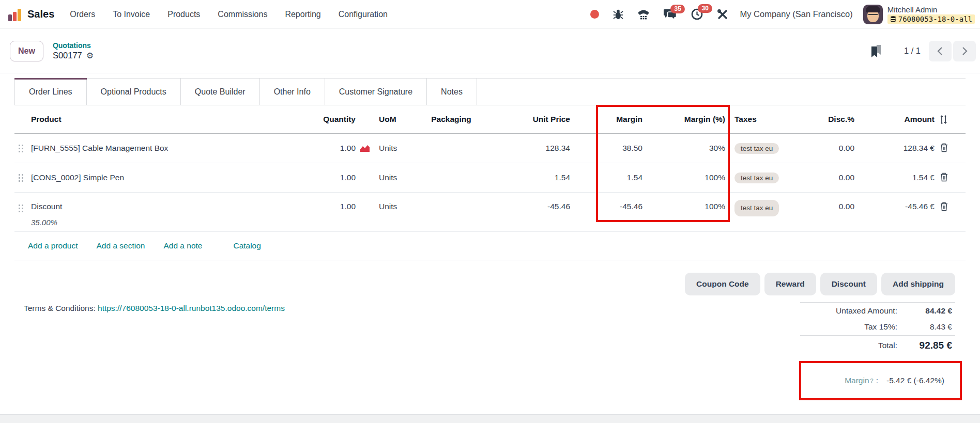  Describe the element at coordinates (723, 14) in the screenshot. I see `tools-icon` at that location.